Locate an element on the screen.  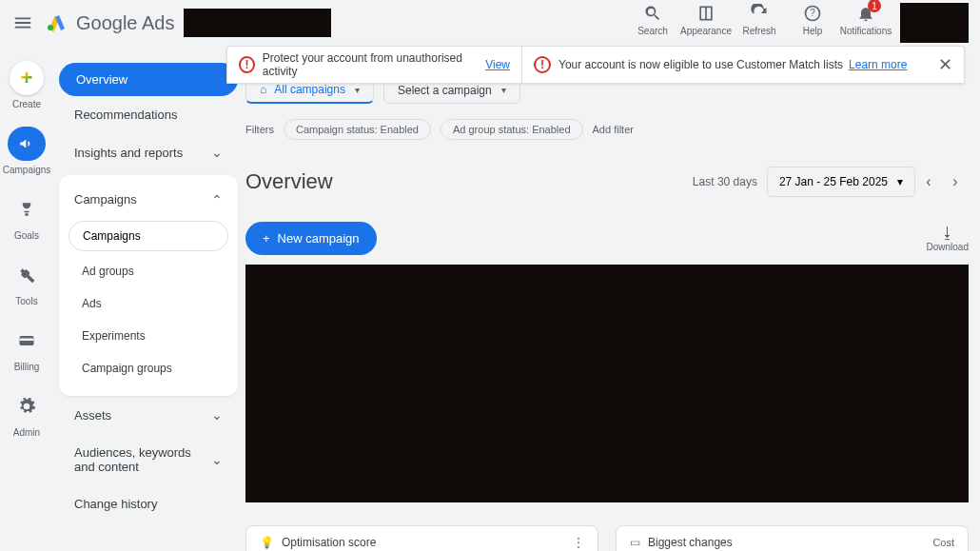
card-optimisation-score: 💡 Optimisation score ⋮ 100% Your optimis… is located at coordinates (422, 539).